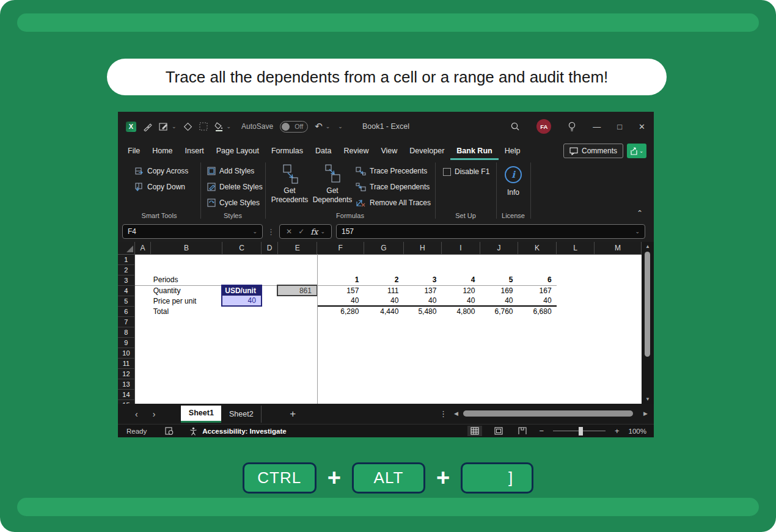 The height and width of the screenshot is (532, 776). Describe the element at coordinates (297, 332) in the screenshot. I see `cell-E8` at that location.